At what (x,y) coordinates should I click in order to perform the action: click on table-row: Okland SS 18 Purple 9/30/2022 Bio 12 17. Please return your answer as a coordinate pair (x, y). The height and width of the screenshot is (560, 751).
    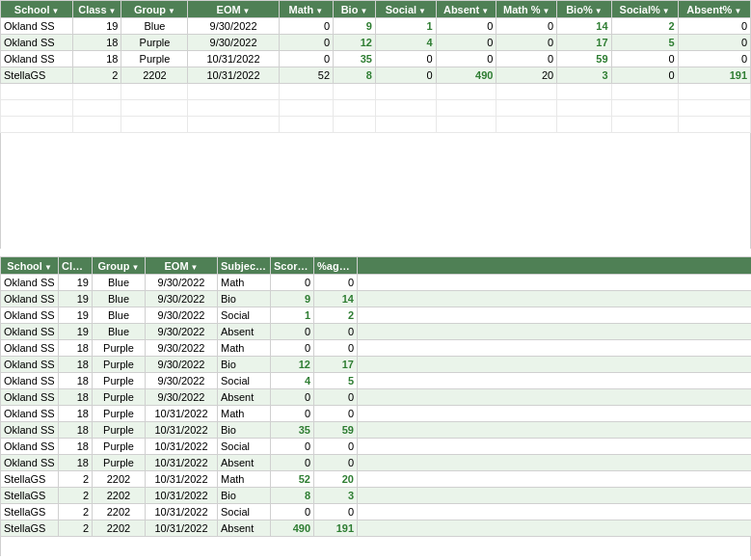
    Looking at the image, I should click on (376, 364).